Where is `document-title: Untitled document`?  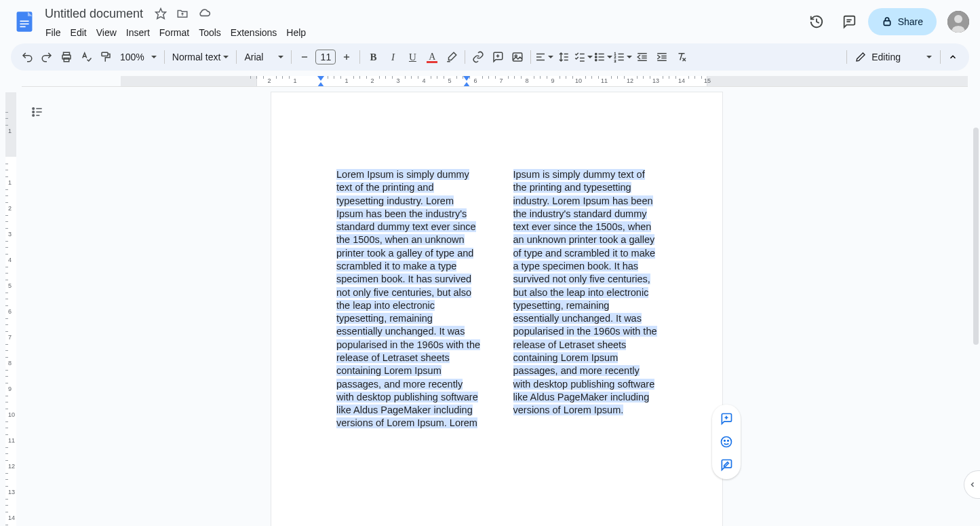 document-title: Untitled document is located at coordinates (94, 14).